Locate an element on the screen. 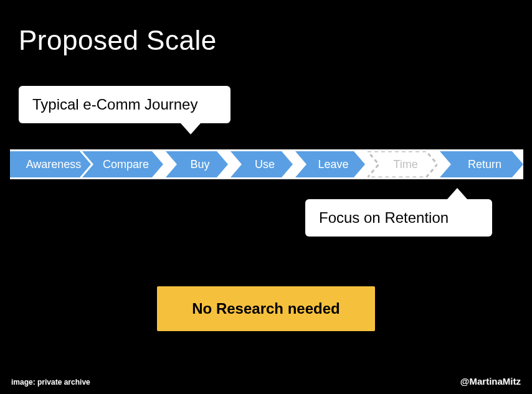 This screenshot has width=532, height=394. journey-chevron-bar: Awareness Compare Buy Use Leave Time Ret… is located at coordinates (267, 164).